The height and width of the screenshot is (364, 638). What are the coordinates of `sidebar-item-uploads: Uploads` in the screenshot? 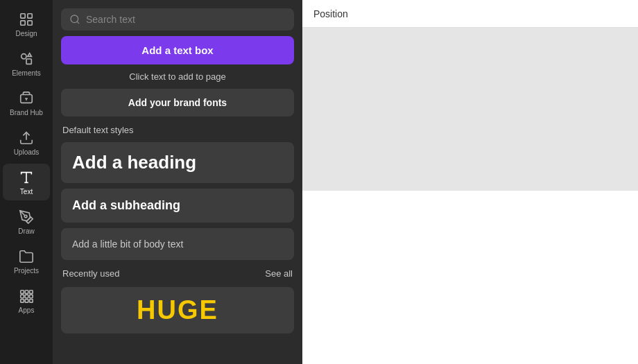 It's located at (26, 143).